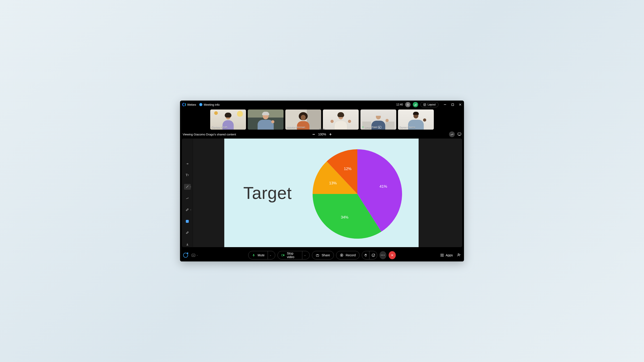 This screenshot has width=644, height=362. What do you see at coordinates (333, 183) in the screenshot?
I see `pie-slice-label: 13%` at bounding box center [333, 183].